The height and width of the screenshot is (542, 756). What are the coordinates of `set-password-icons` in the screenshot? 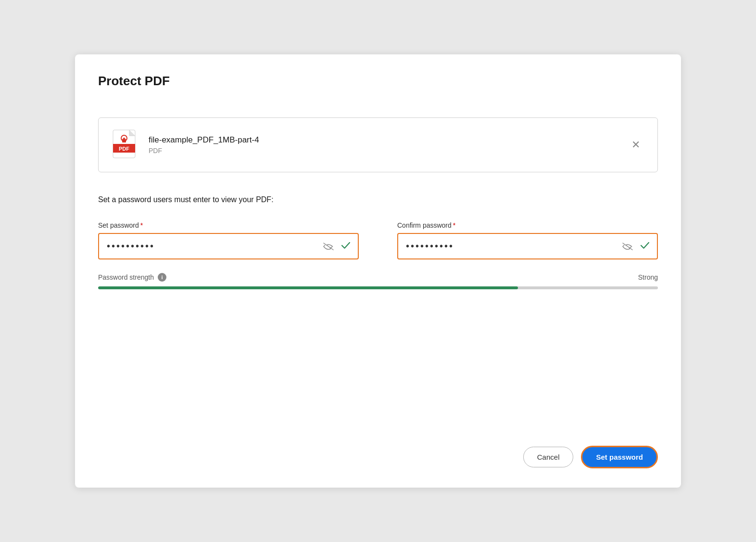 It's located at (340, 246).